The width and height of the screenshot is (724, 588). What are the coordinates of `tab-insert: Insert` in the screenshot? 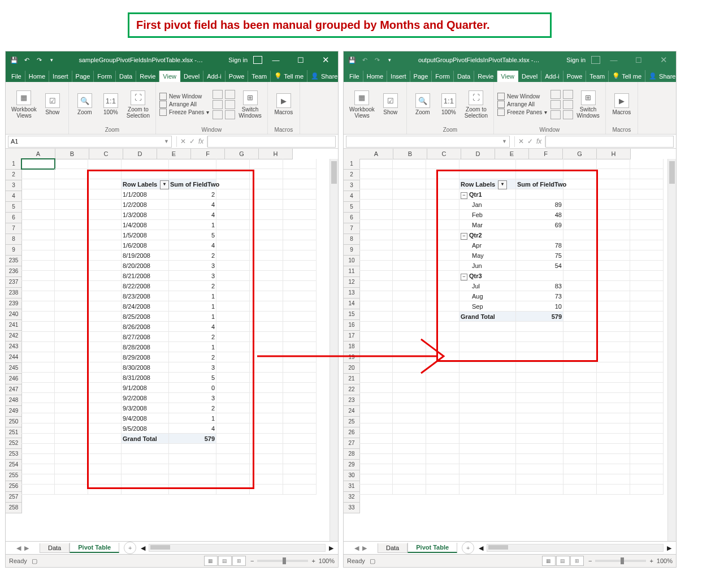 It's located at (61, 76).